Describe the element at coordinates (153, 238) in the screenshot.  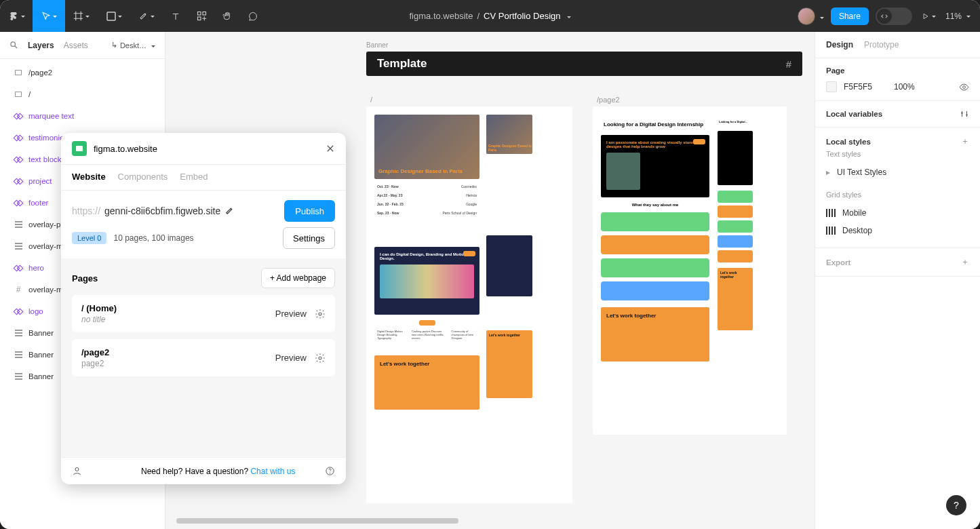
I see `pages-info: 10 pages, 100 images` at that location.